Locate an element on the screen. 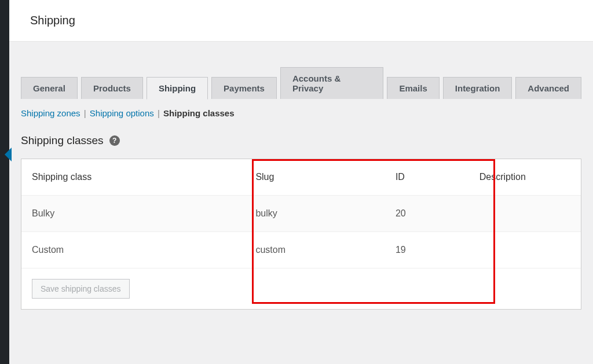 This screenshot has height=364, width=593. cell-class: Custom is located at coordinates (133, 250).